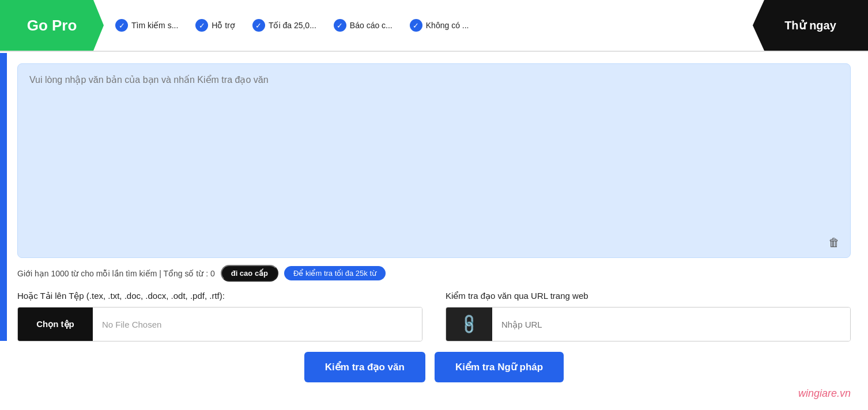 The height and width of the screenshot is (410, 868). Describe the element at coordinates (340, 25) in the screenshot. I see `check-icon-4: ✓` at that location.